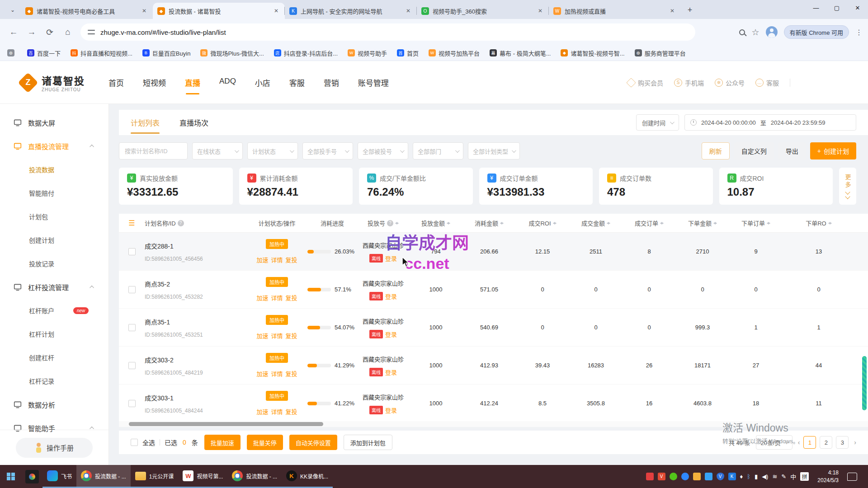 The width and height of the screenshot is (868, 488). What do you see at coordinates (306, 53) in the screenshot?
I see `bookmark-item: 店 抖店登录-抖店后台...` at bounding box center [306, 53].